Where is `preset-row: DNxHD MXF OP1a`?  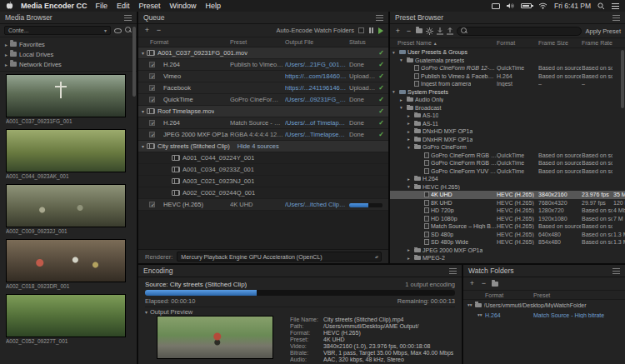
preset-row: DNxHD MXF OP1a is located at coordinates (508, 132).